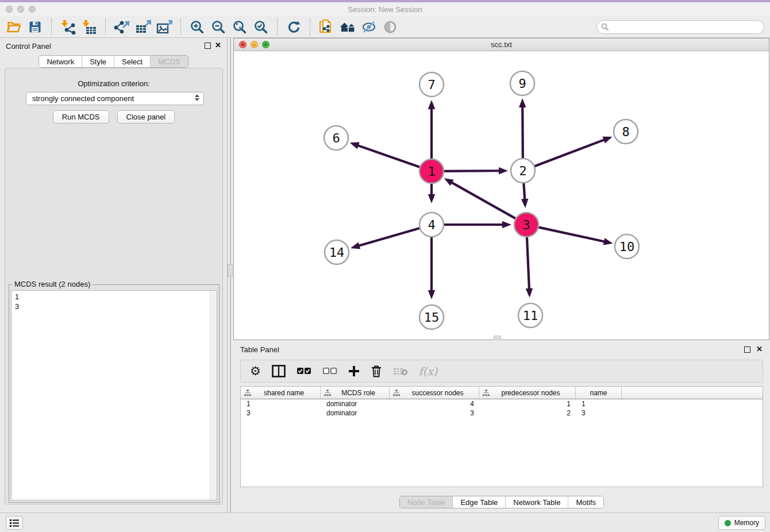 This screenshot has width=770, height=532. What do you see at coordinates (35, 27) in the screenshot?
I see `save-icon` at bounding box center [35, 27].